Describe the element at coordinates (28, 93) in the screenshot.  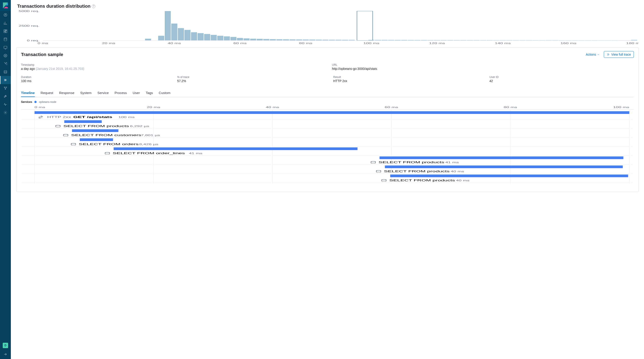
I see `tab-timeline: Timeline` at that location.